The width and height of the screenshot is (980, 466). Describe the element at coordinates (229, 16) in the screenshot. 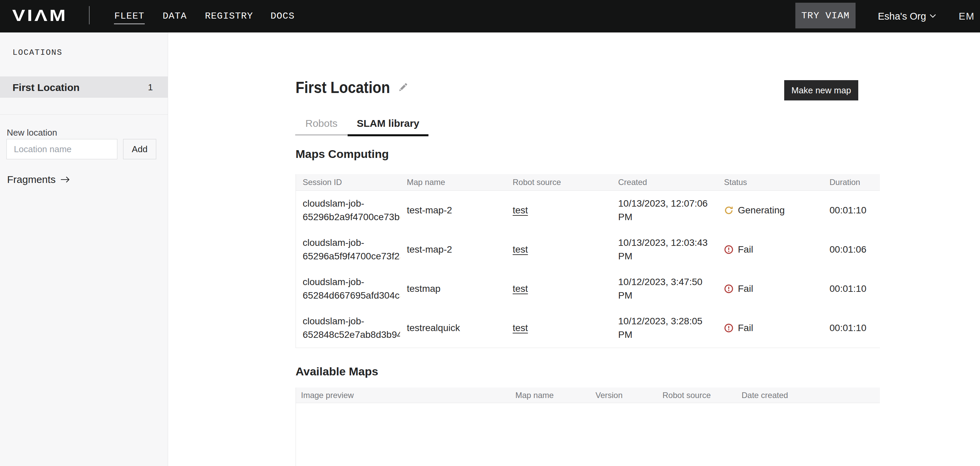

I see `nav-registry: REGISTRY` at that location.